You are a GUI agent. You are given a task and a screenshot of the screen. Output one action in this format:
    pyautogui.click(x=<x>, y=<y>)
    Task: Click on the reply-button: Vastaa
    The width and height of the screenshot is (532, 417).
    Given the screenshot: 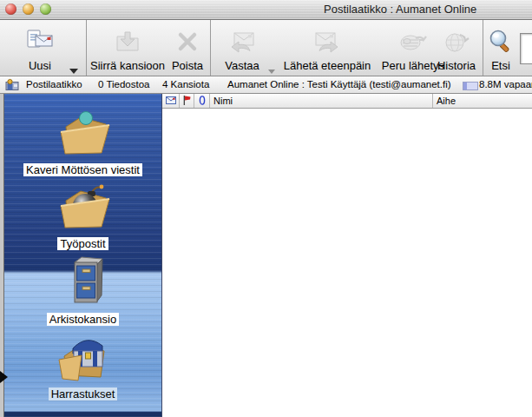 What is the action you would take?
    pyautogui.click(x=242, y=48)
    